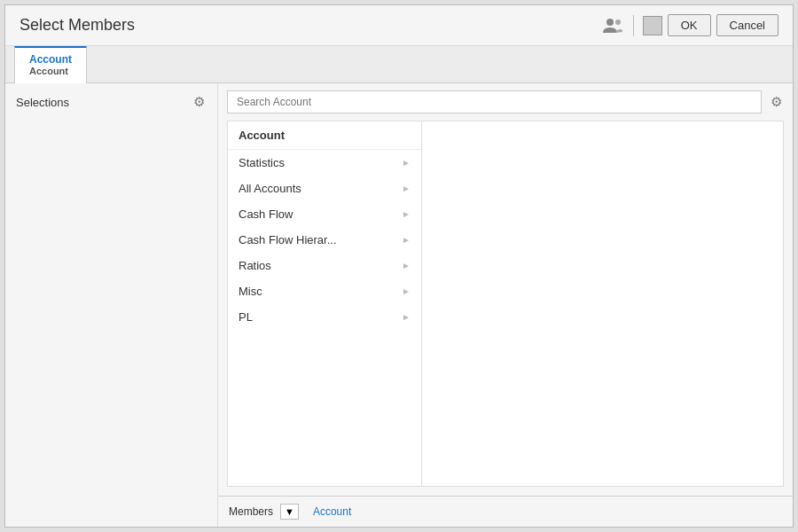  What do you see at coordinates (325, 136) in the screenshot?
I see `list-header: Account` at bounding box center [325, 136].